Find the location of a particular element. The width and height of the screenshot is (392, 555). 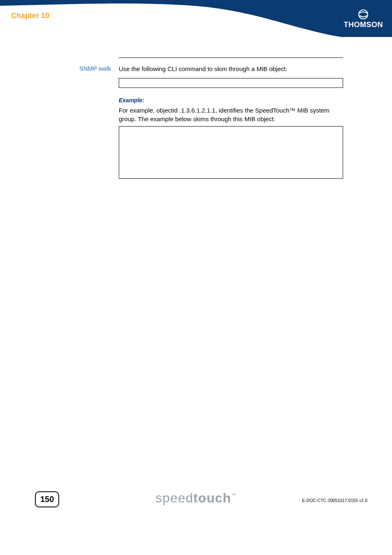

chapter-title: SpeedTouch™ Monitoring is located at coordinates (47, 25).